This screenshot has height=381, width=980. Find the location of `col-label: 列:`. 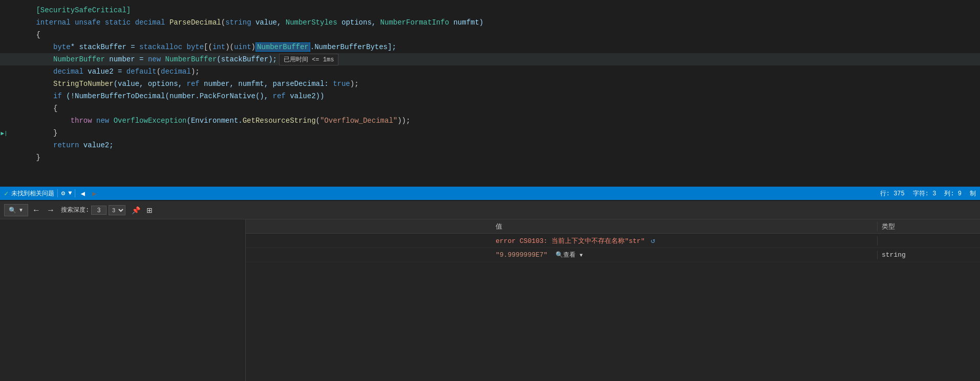

col-label: 列: is located at coordinates (949, 194).